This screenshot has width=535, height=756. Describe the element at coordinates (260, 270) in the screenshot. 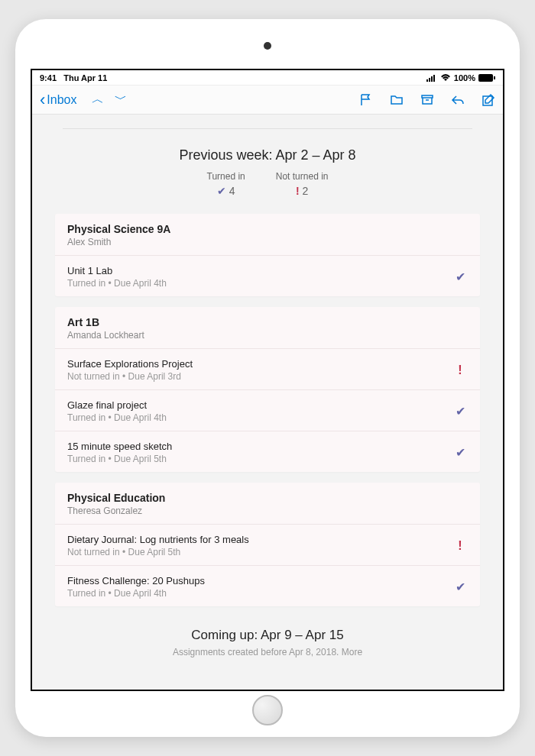

I see `assignment-title: Unit 1 Lab` at that location.